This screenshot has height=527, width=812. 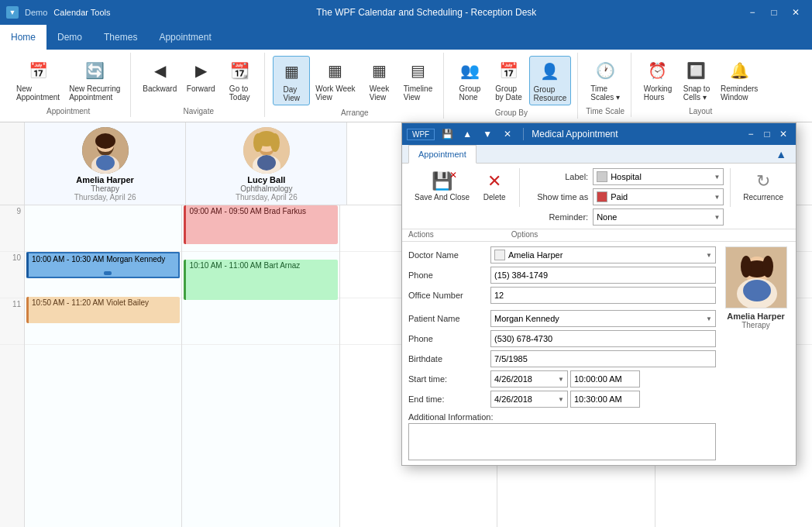 What do you see at coordinates (783, 134) in the screenshot?
I see `modal-close-btn: ✕` at bounding box center [783, 134].